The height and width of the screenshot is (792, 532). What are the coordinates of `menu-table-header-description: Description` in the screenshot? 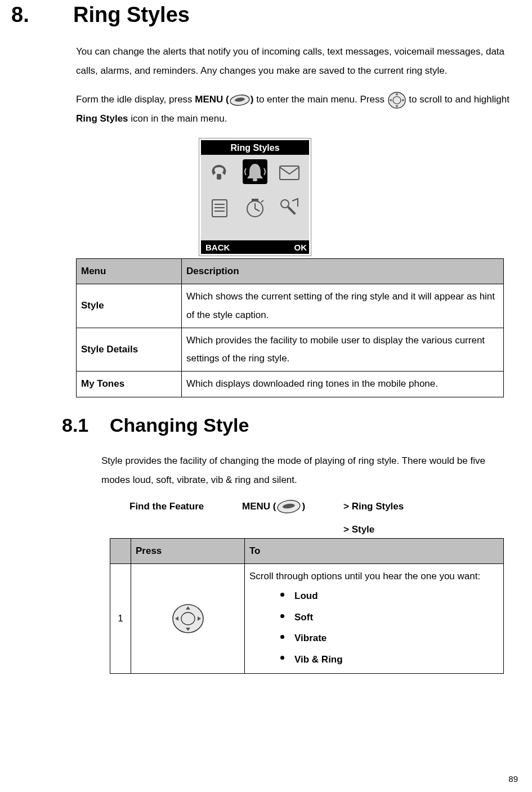 It's located at (343, 271).